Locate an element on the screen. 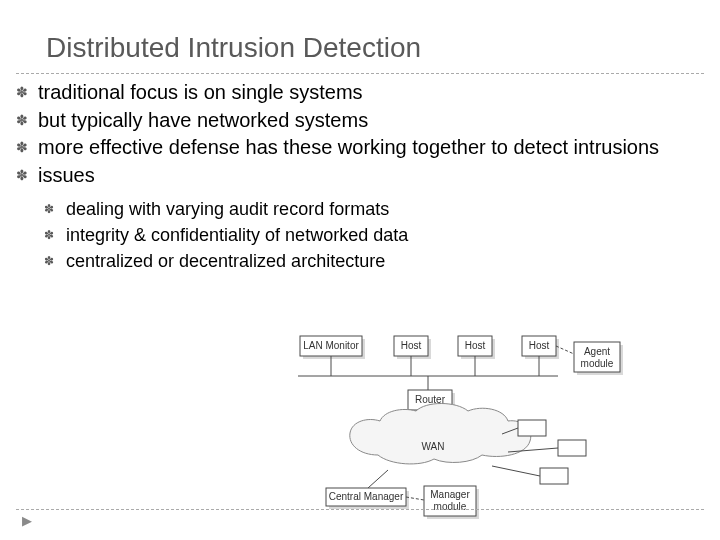 The width and height of the screenshot is (720, 540). sub-bullet-text: dealing with varying audit record format… is located at coordinates (385, 210).